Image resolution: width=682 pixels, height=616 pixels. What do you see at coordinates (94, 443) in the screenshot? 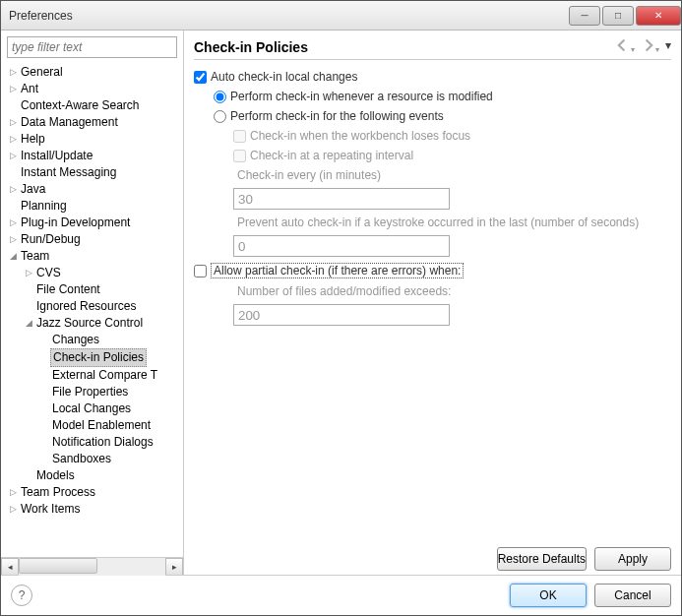
I see `tree-item: ▷Notification Dialogs` at bounding box center [94, 443].